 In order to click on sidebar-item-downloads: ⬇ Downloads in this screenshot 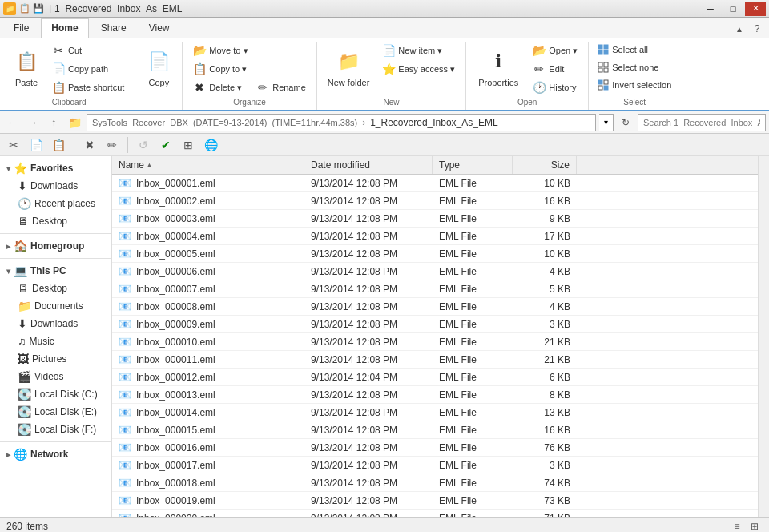, I will do `click(56, 186)`.